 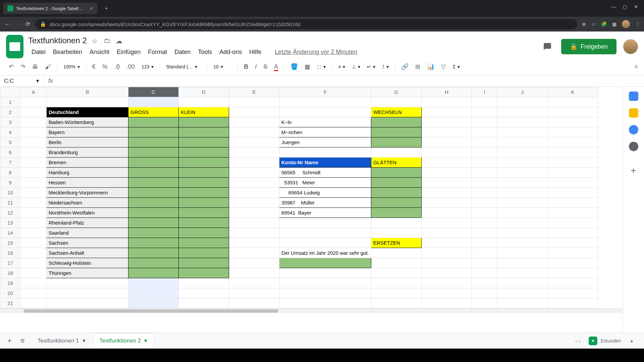 I want to click on cell-G13, so click(x=396, y=223).